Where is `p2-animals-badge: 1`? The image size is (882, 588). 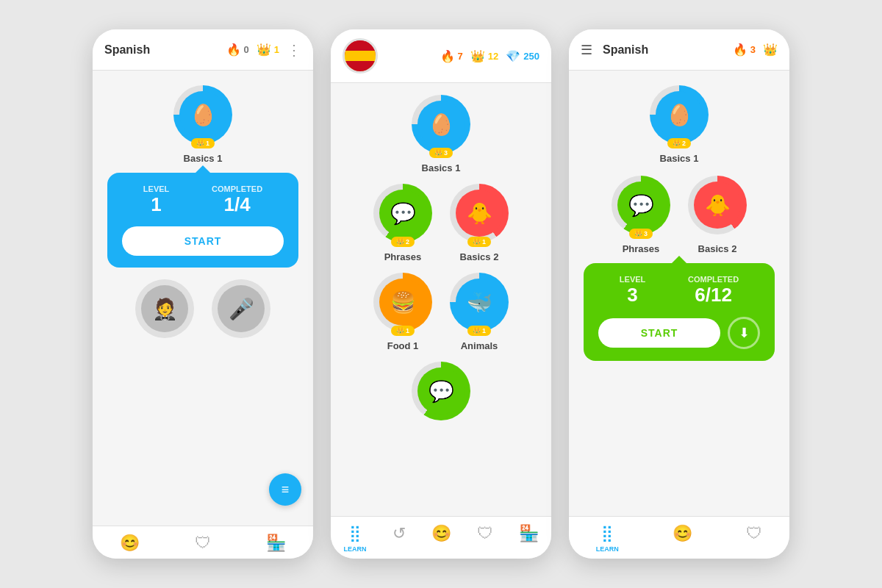 p2-animals-badge: 1 is located at coordinates (479, 331).